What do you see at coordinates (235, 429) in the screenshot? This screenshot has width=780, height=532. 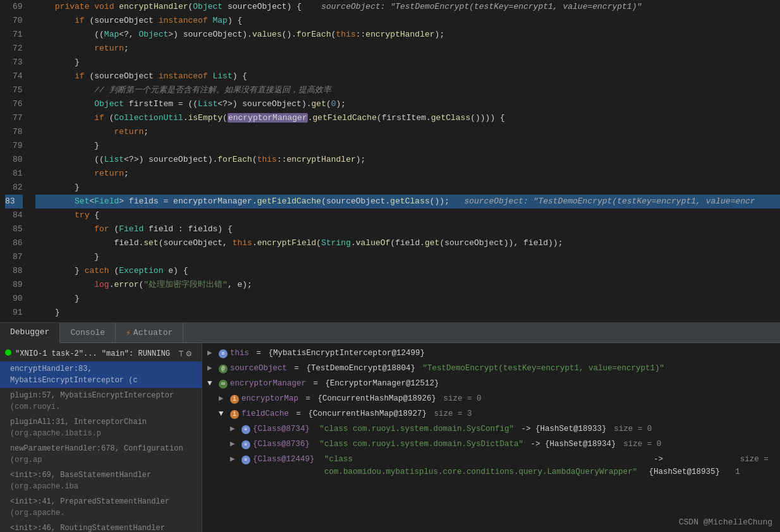 I see `var-fieldcache-item-0-expand: ▶` at bounding box center [235, 429].